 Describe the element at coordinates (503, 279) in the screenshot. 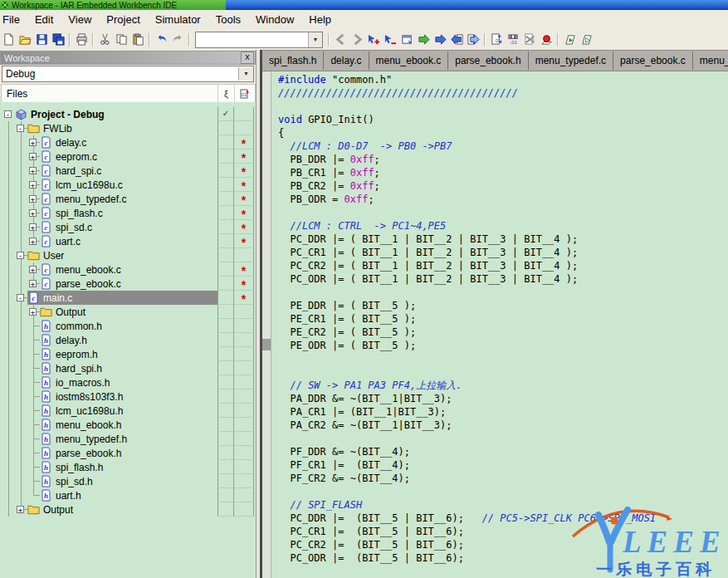

I see `code-line: PC_ODR |= ( BIT__1 | BIT__2 | BIT__3 | B…` at that location.